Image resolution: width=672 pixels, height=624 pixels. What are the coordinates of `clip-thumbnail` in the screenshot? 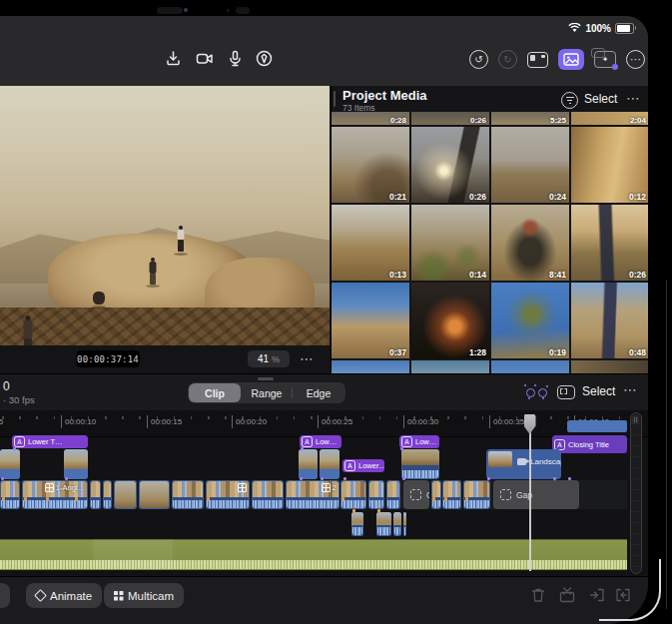 It's located at (330, 459).